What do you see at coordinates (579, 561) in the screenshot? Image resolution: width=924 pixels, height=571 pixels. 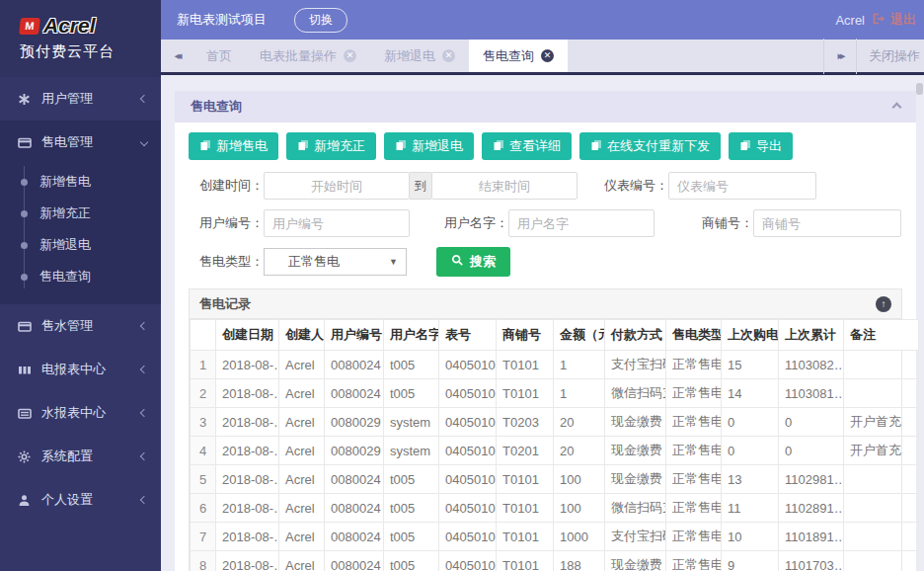 I see `table-cell: 188` at bounding box center [579, 561].